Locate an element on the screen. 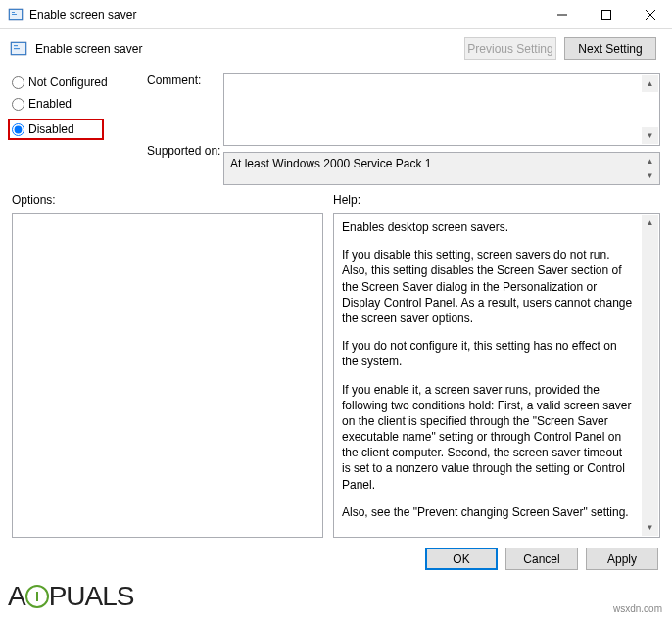 The height and width of the screenshot is (620, 672). radio-enabled-input is located at coordinates (18, 104).